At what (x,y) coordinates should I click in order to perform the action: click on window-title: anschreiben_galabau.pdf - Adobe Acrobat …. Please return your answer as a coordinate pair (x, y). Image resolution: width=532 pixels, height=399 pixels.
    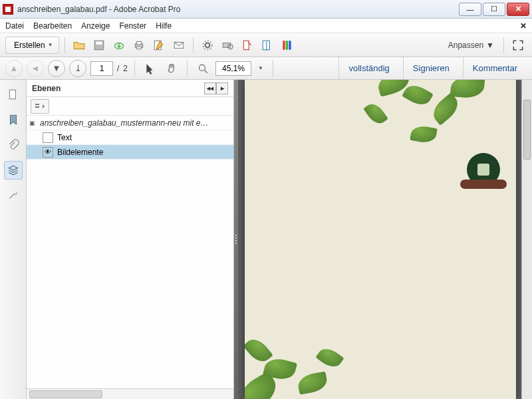
    Looking at the image, I should click on (238, 9).